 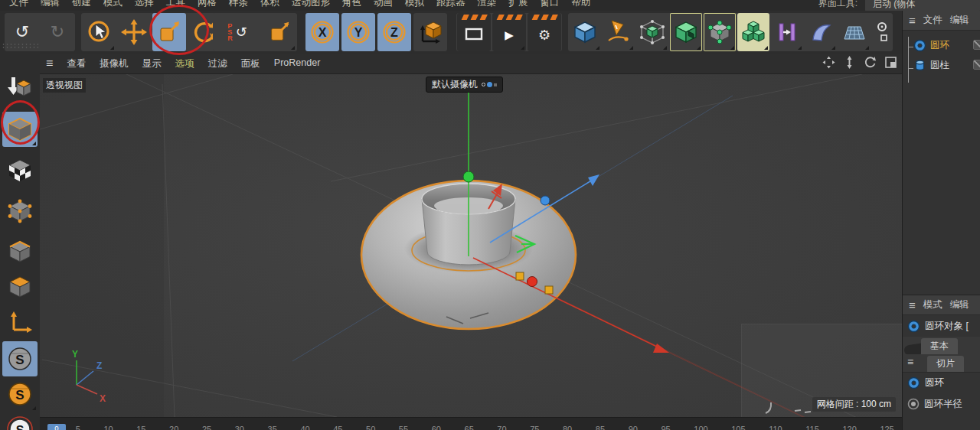 What do you see at coordinates (114, 64) in the screenshot?
I see `viewport-menu-item: 摄像机` at bounding box center [114, 64].